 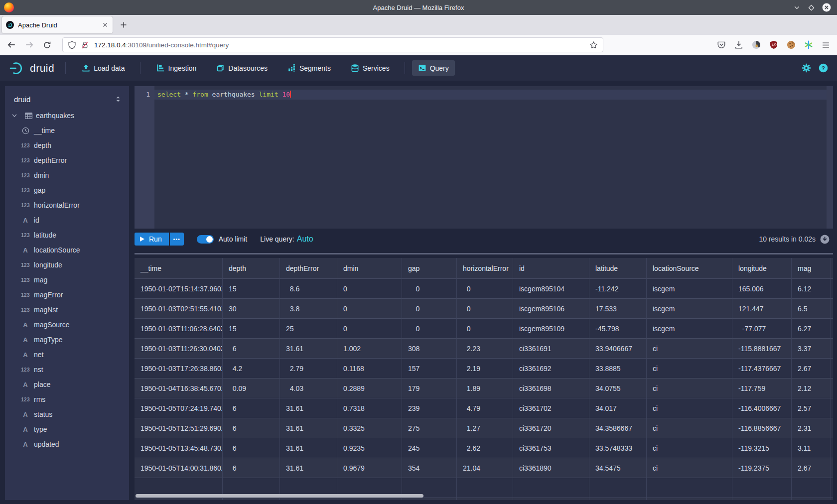 I want to click on cell-depth: 30, so click(x=251, y=309).